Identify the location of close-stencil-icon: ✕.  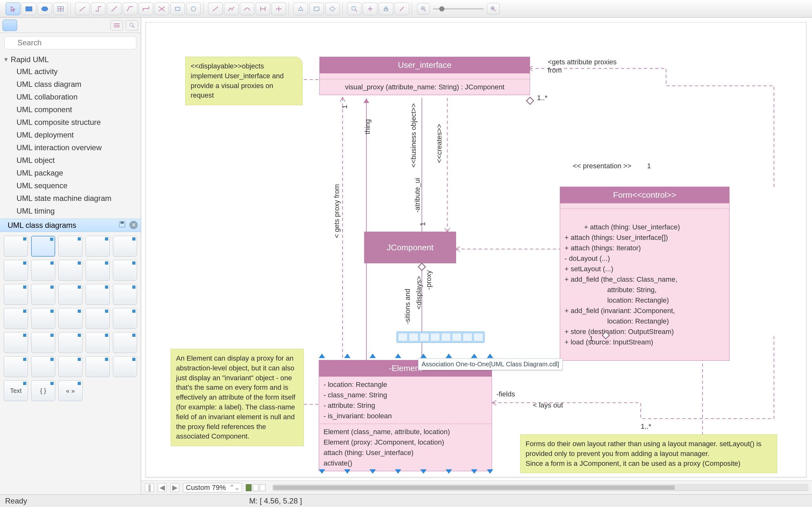
(134, 225).